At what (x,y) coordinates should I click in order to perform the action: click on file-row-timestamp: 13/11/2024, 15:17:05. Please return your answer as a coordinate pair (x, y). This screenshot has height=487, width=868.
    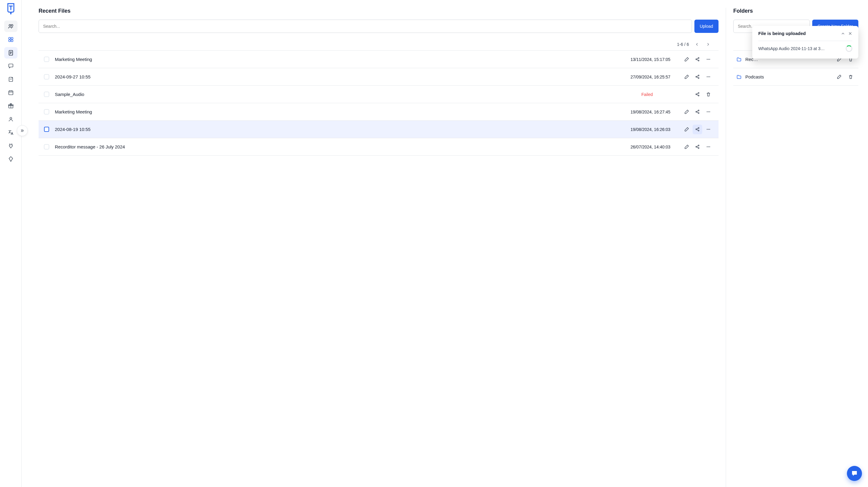
    Looking at the image, I should click on (656, 59).